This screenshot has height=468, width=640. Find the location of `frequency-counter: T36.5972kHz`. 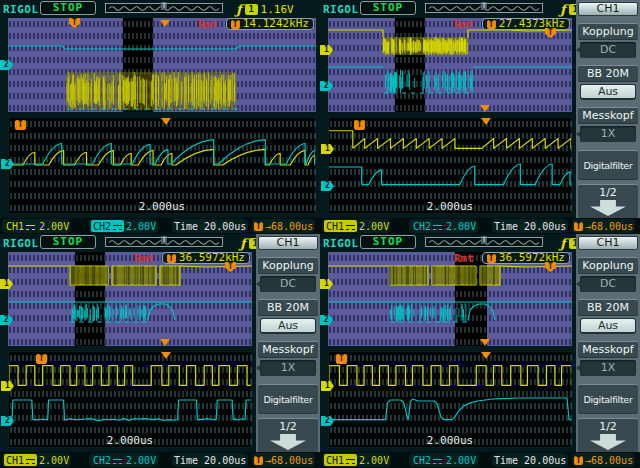

frequency-counter: T36.5972kHz is located at coordinates (526, 258).